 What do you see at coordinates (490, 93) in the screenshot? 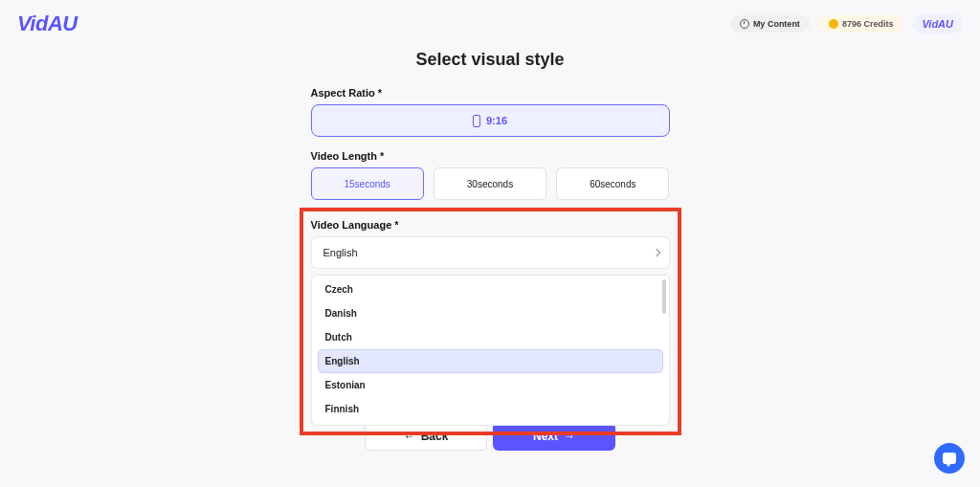
I see `aspect-ratio-label: Aspect Ratio` at bounding box center [490, 93].